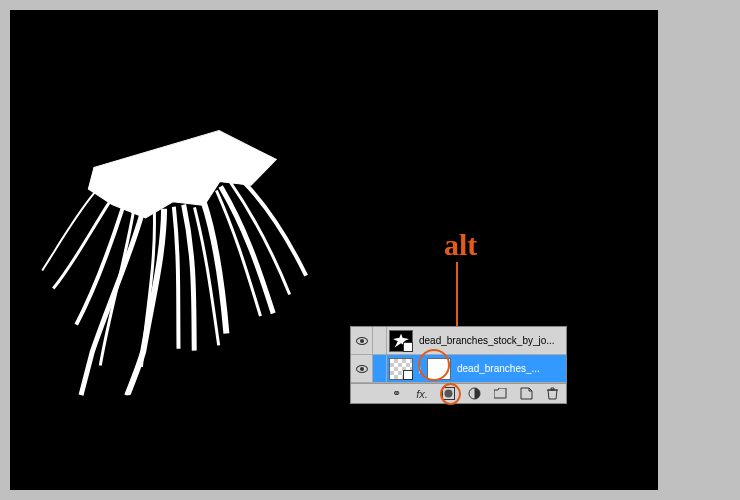  I want to click on link-layers-button: ⚭, so click(396, 394).